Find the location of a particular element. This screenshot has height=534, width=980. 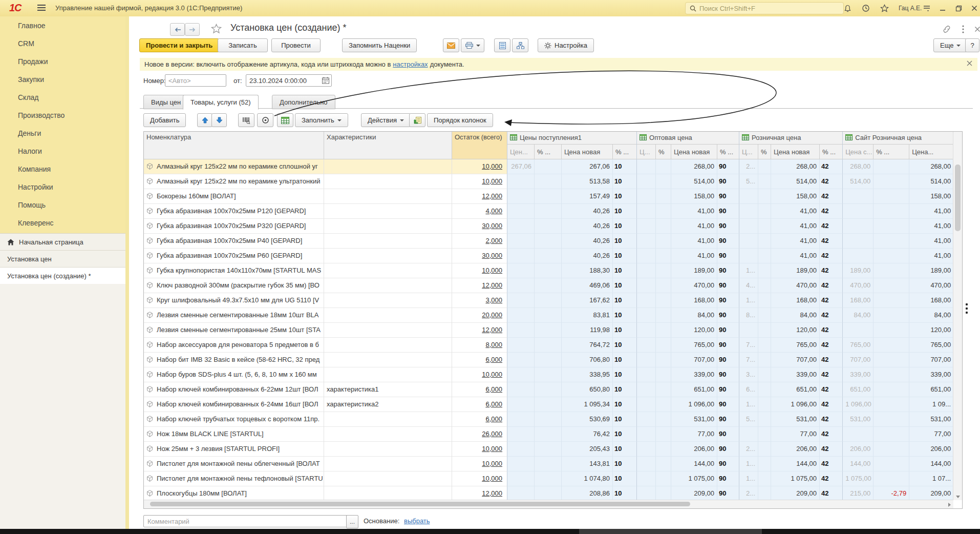

subcol-percent: % ... is located at coordinates (832, 152).